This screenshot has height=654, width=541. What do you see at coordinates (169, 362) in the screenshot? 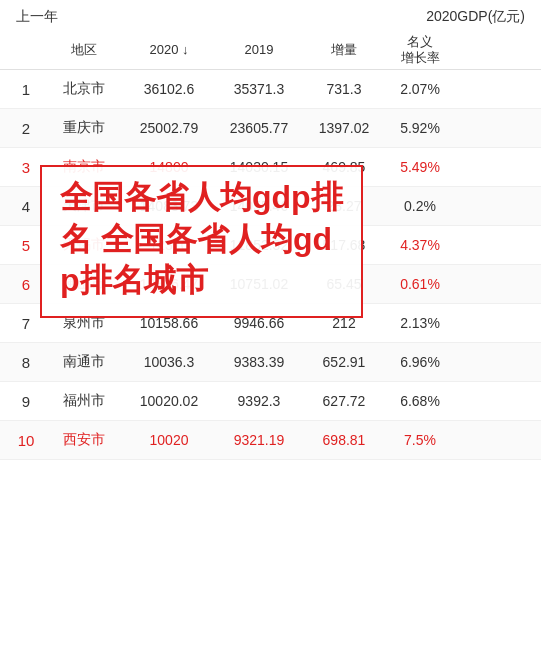
I see `cell-2020: 10036.3` at bounding box center [169, 362].